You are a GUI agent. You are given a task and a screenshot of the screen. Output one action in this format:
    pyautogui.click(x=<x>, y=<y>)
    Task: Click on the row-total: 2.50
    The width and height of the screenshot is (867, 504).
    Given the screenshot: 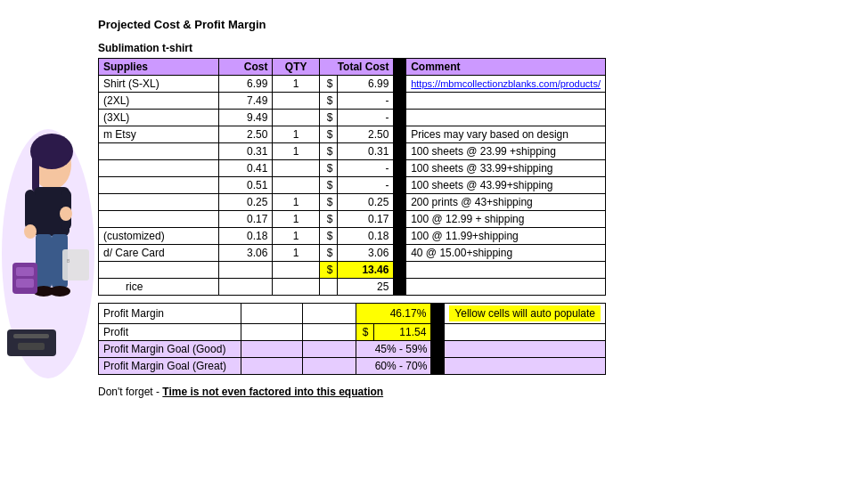 What is the action you would take?
    pyautogui.click(x=365, y=135)
    